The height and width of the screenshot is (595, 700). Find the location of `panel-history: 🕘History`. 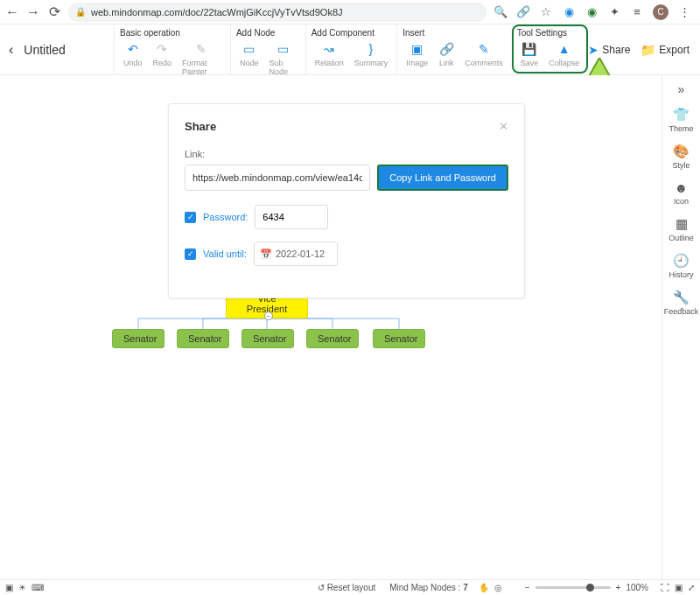

panel-history: 🕘History is located at coordinates (681, 266).